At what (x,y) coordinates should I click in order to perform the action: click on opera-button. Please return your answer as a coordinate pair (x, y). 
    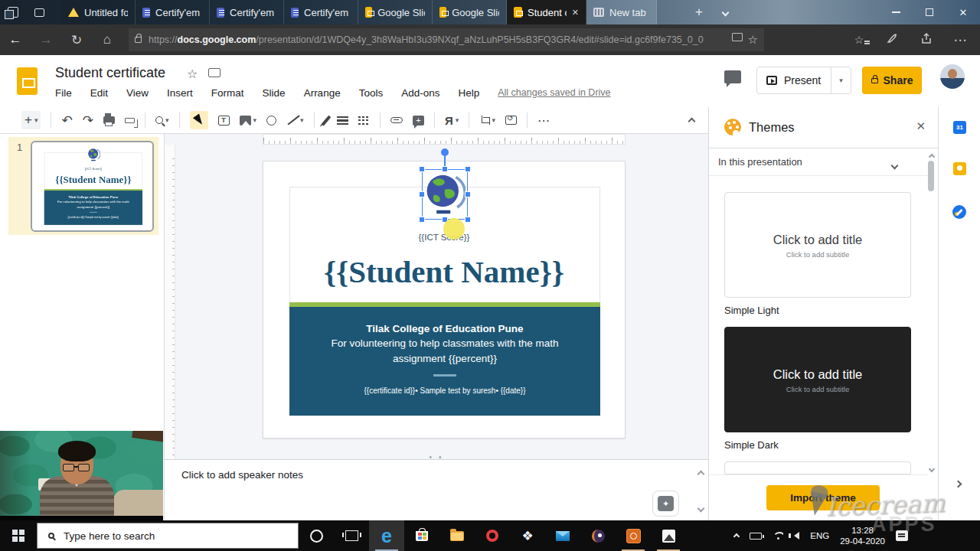
    Looking at the image, I should click on (492, 536).